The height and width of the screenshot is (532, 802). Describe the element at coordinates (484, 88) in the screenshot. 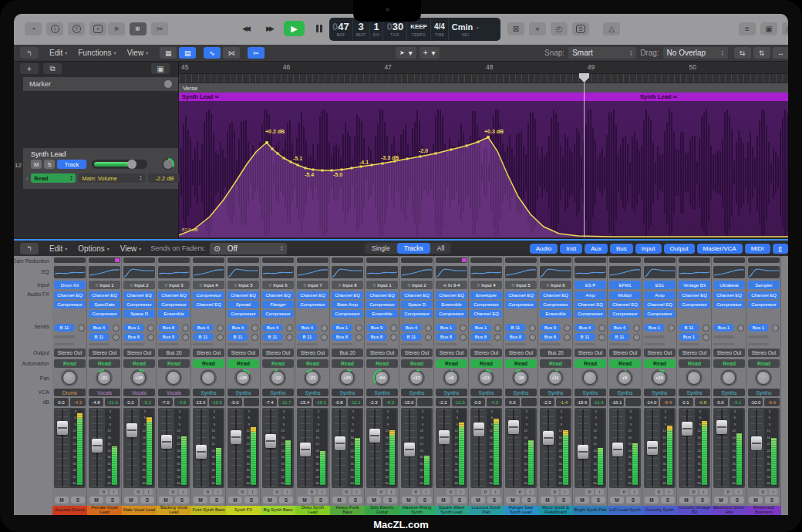

I see `verse-marker: Verse` at that location.